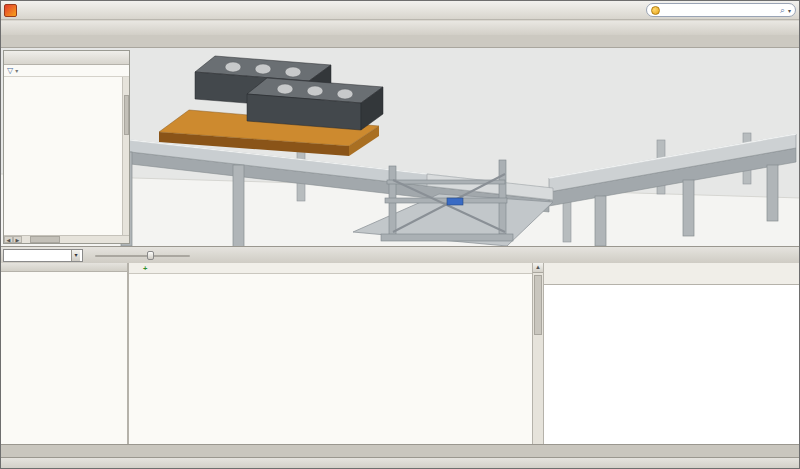 Image resolution: width=800 pixels, height=469 pixels. Describe the element at coordinates (666, 354) in the screenshot. I see `gantt-chart` at that location.